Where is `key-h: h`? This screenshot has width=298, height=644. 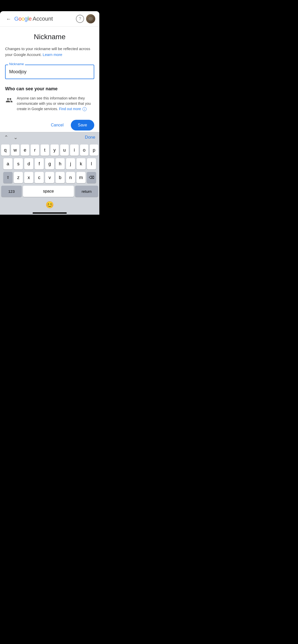 key-h: h is located at coordinates (60, 164).